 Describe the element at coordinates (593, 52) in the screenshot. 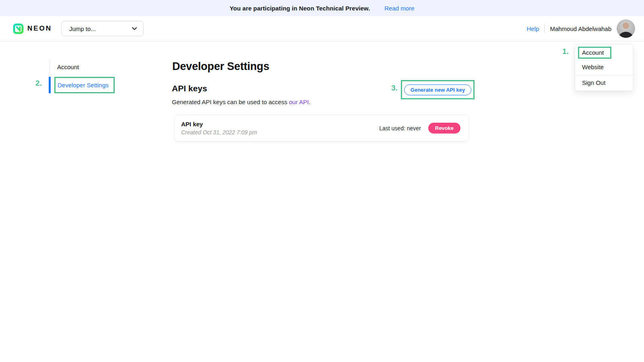

I see `menu-item-account-label: Account` at that location.